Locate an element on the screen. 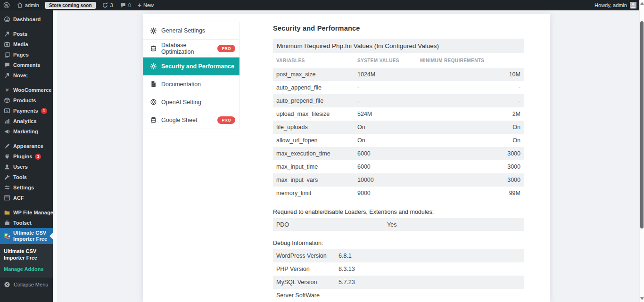 The image size is (644, 302). sidebar-item-marketing: Marketing is located at coordinates (26, 131).